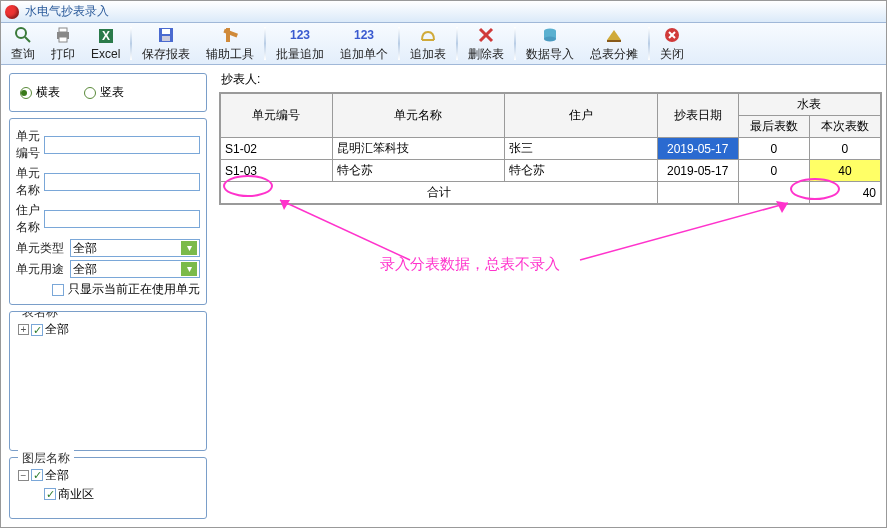 The image size is (887, 528). What do you see at coordinates (40, 316) in the screenshot?
I see `metername-legend: 表名称` at bounding box center [40, 316].